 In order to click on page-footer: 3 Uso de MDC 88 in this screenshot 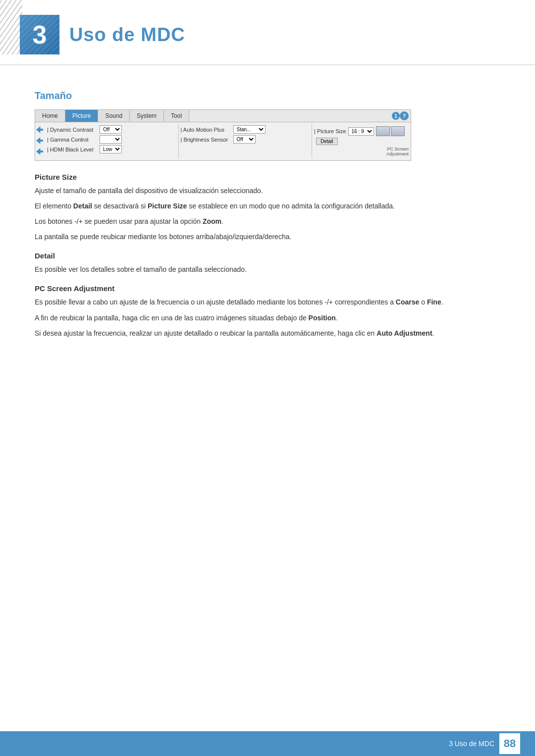, I will do `click(268, 744)`.